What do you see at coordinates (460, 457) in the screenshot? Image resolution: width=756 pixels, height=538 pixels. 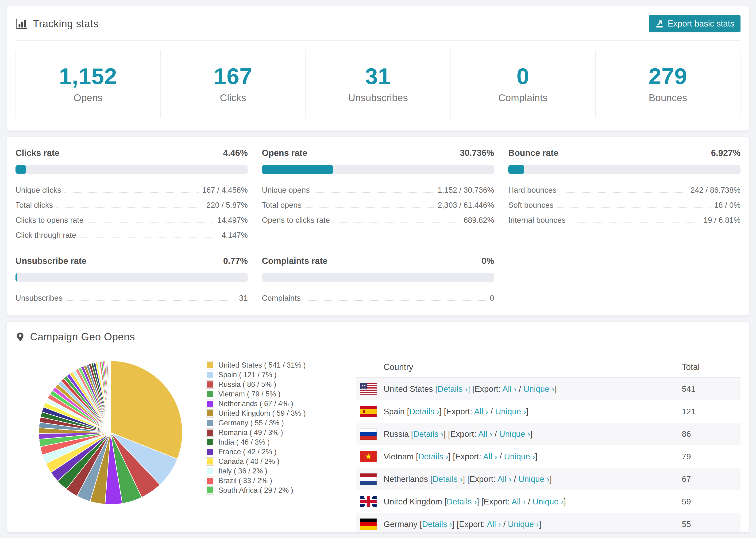 I see `country-links: Vietnam [Details ›] [Export: All › / Uni…` at bounding box center [460, 457].